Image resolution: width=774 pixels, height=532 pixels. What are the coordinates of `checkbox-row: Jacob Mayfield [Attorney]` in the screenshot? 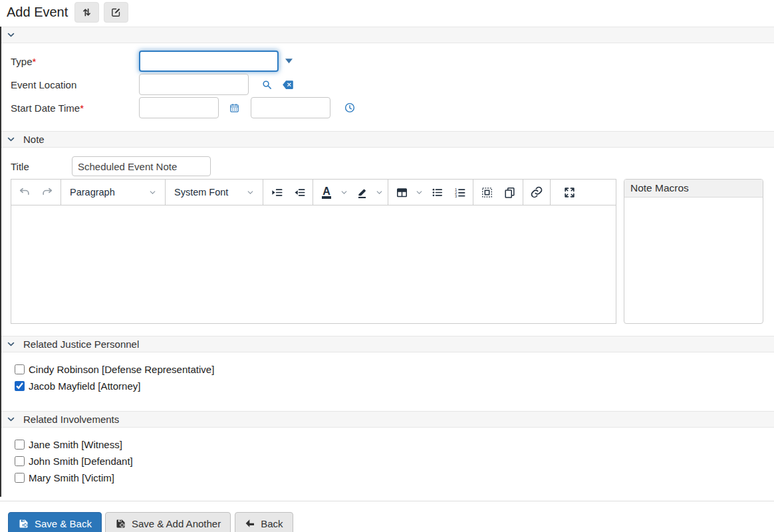 It's located at (394, 386).